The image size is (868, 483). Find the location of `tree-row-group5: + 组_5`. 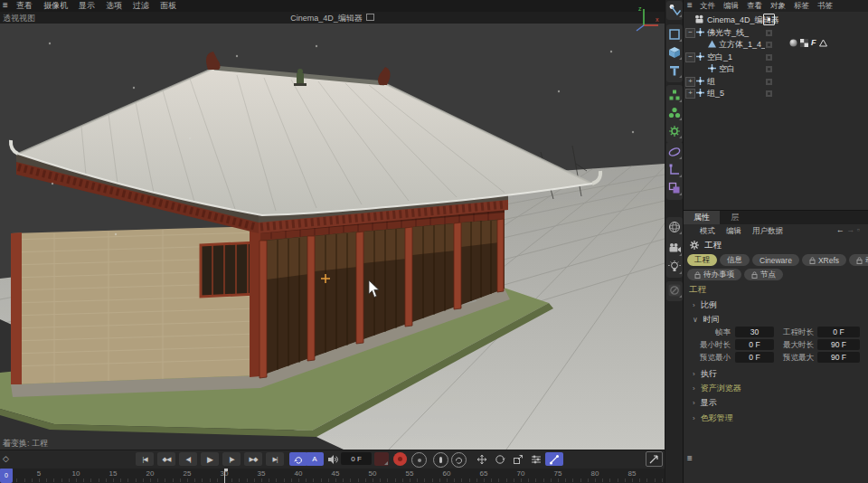

tree-row-group5: + 组_5 is located at coordinates (776, 92).